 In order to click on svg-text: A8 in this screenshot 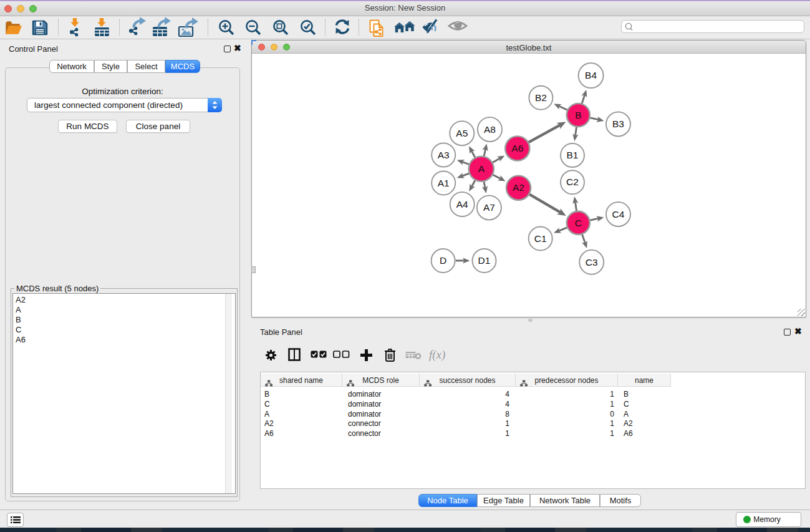, I will do `click(490, 130)`.